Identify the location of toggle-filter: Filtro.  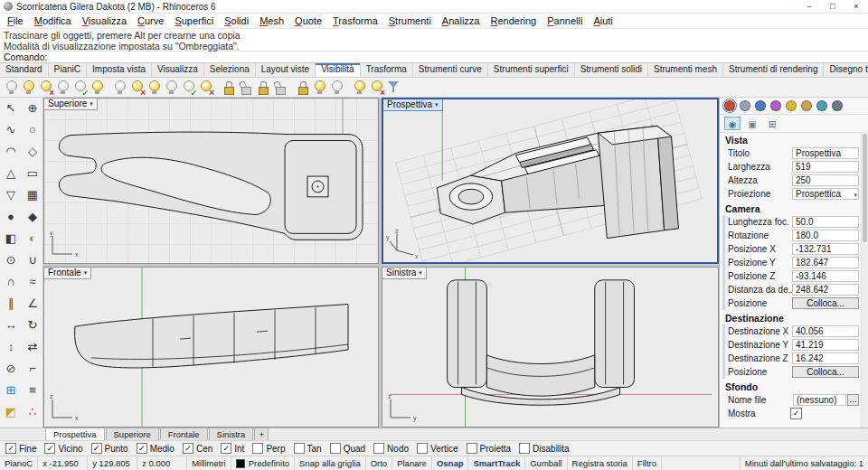
(647, 463).